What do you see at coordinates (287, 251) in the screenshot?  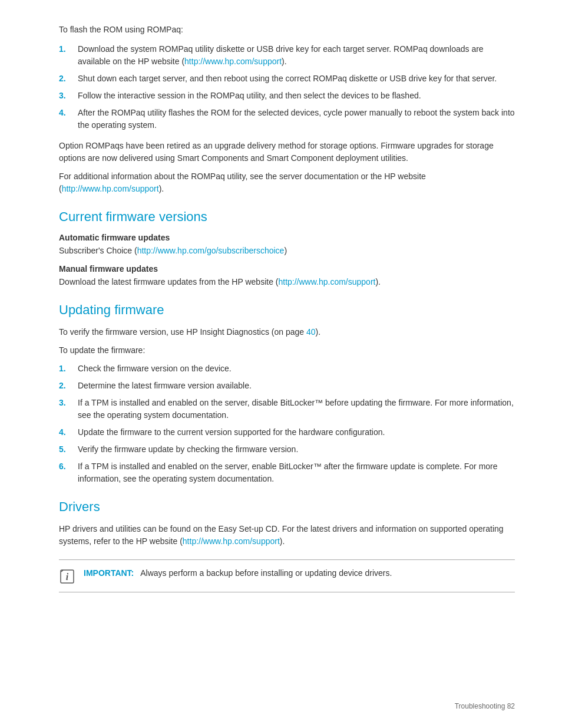 I see `auto-firmware-text: Subscriber's Choice (http://www.hp.com/g…` at bounding box center [287, 251].